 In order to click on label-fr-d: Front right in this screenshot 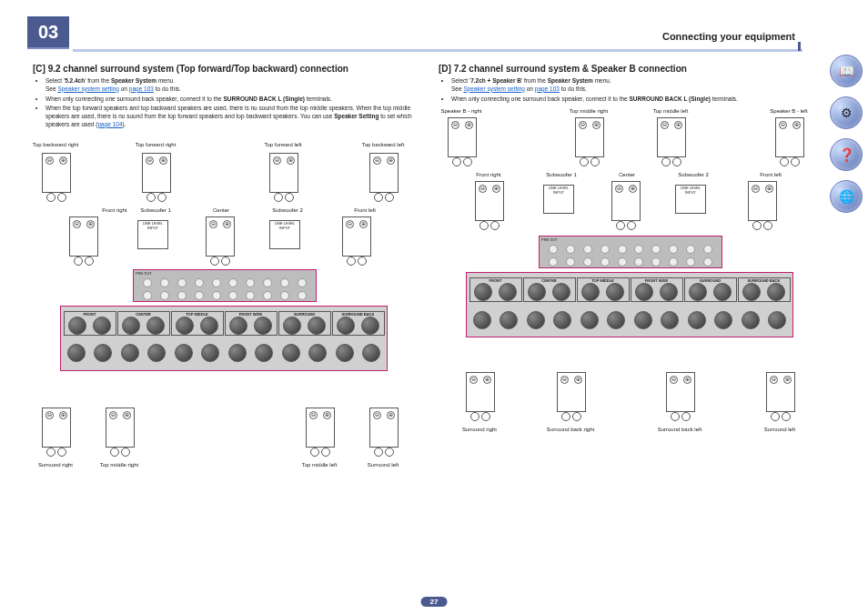, I will do `click(489, 175)`.